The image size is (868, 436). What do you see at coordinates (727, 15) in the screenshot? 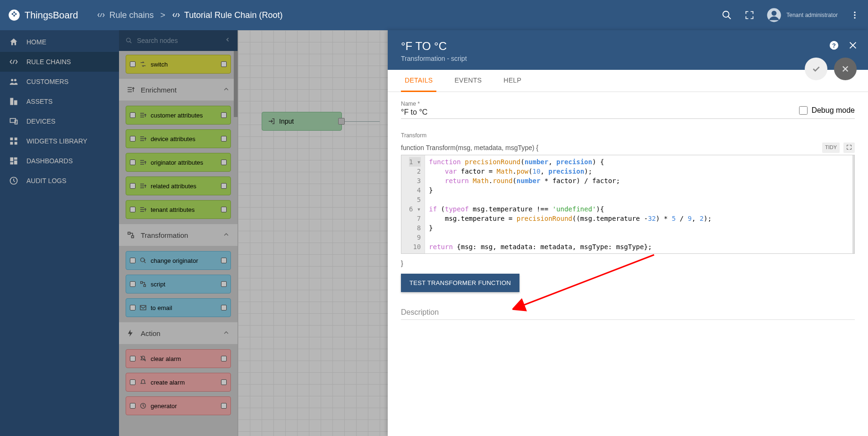
I see `search-icon` at bounding box center [727, 15].